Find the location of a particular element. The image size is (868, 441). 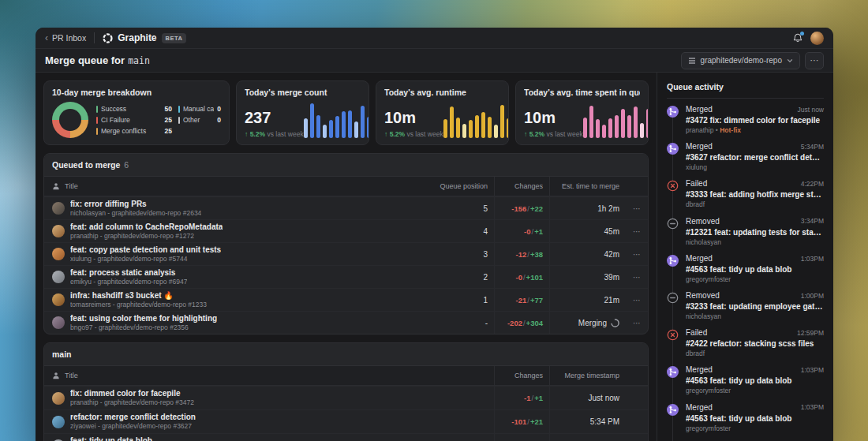

queued-pr-row: feat: using color theme for highlighting… is located at coordinates (346, 322).